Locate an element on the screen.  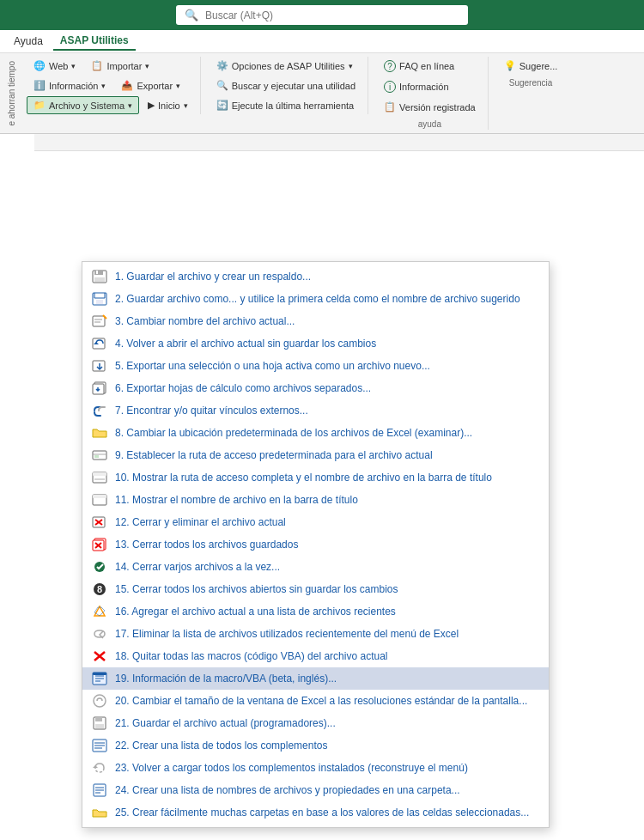
ribbon-row-3c: 📋 Versión registrada is located at coordinates (429, 107).